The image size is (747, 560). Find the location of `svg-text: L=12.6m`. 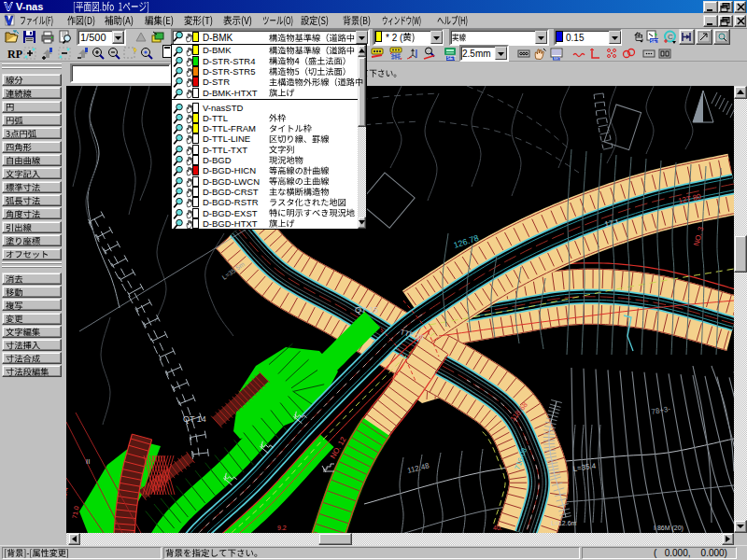

svg-text: L=12.6m is located at coordinates (564, 523).